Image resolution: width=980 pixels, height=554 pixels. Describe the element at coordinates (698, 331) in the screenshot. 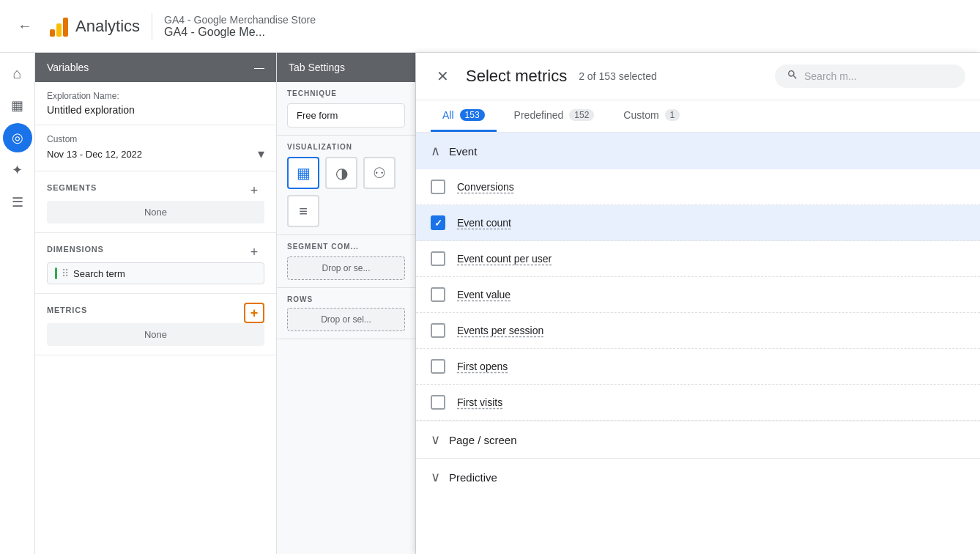

I see `metric-row-events-per-session: Events per session` at that location.